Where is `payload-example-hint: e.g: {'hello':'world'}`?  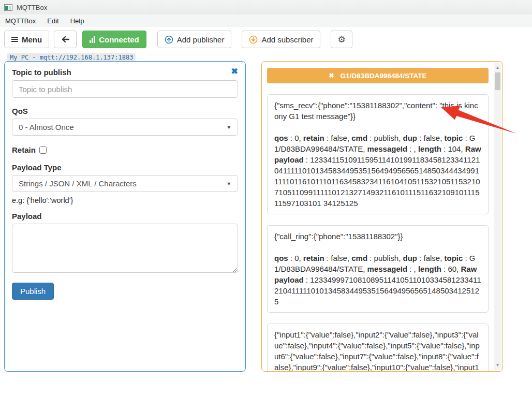 payload-example-hint: e.g: {'hello':'world'} is located at coordinates (125, 200).